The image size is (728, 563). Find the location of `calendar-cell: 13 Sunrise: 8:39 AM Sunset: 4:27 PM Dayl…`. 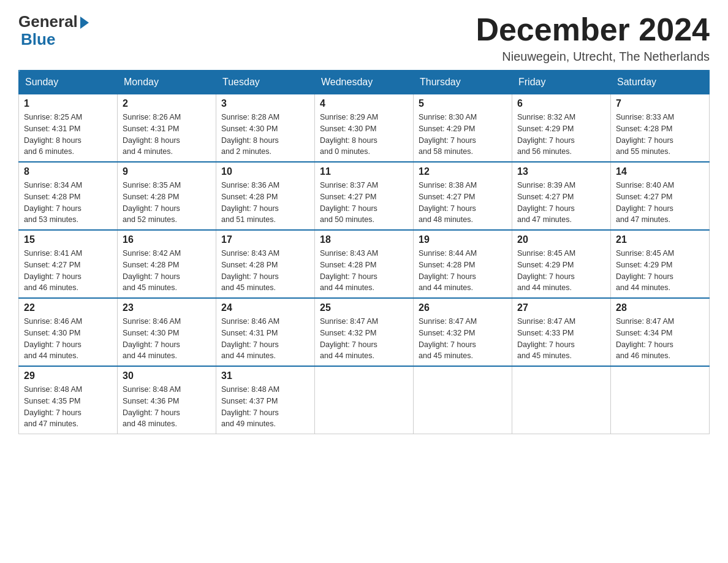

calendar-cell: 13 Sunrise: 8:39 AM Sunset: 4:27 PM Dayl… is located at coordinates (561, 196).